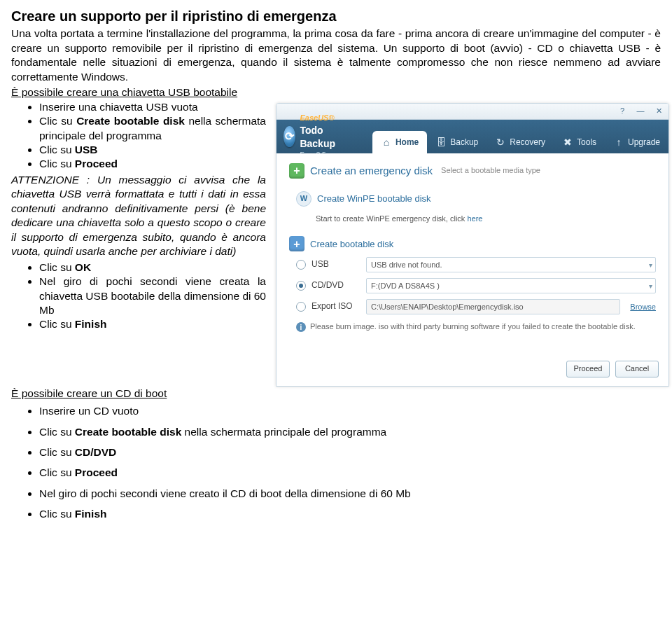 The image size is (672, 638). What do you see at coordinates (153, 296) in the screenshot?
I see `usb-step-6: Nel giro di pochi secondi viene creata l…` at bounding box center [153, 296].